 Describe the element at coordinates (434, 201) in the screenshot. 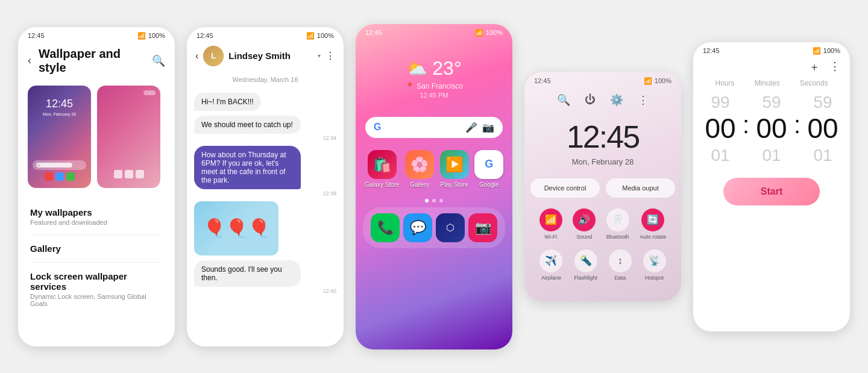

I see `page-dots` at that location.